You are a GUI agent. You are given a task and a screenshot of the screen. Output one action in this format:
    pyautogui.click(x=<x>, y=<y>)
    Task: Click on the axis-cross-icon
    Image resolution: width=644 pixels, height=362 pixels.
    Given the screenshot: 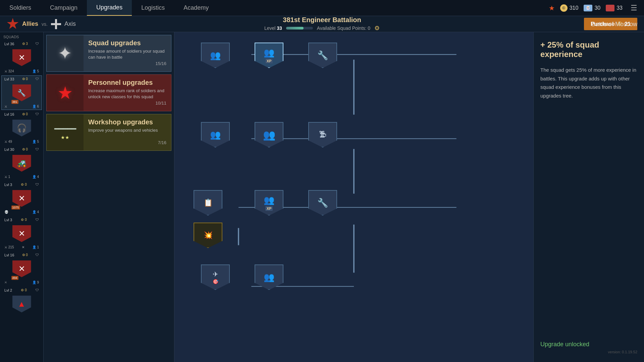 What is the action you would take?
    pyautogui.click(x=56, y=24)
    